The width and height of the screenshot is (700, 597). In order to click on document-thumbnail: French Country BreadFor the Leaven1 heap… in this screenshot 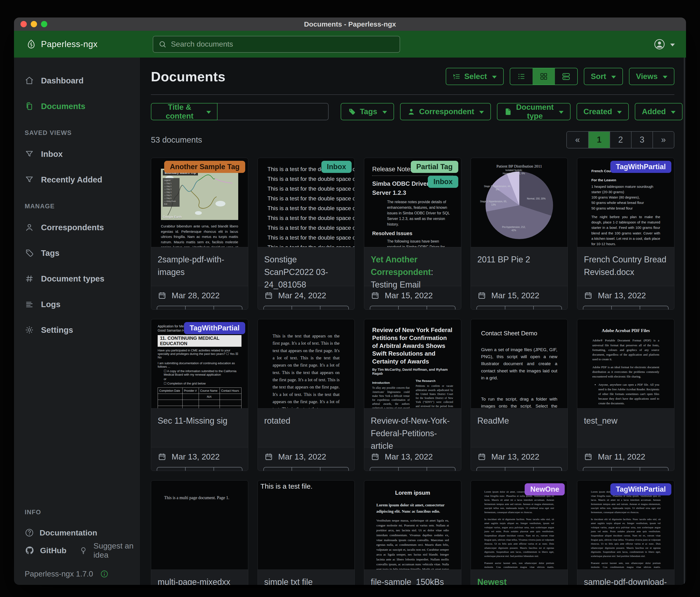, I will do `click(626, 202)`.